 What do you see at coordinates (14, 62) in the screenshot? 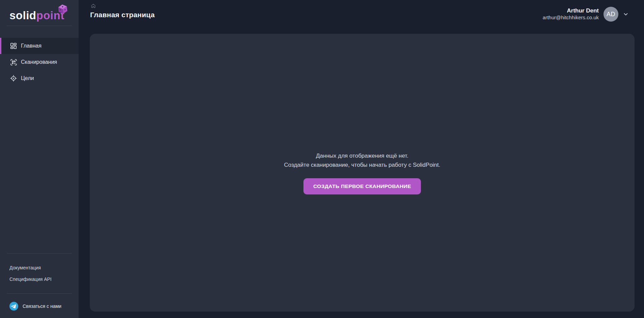
I see `qr-scan-icon` at bounding box center [14, 62].